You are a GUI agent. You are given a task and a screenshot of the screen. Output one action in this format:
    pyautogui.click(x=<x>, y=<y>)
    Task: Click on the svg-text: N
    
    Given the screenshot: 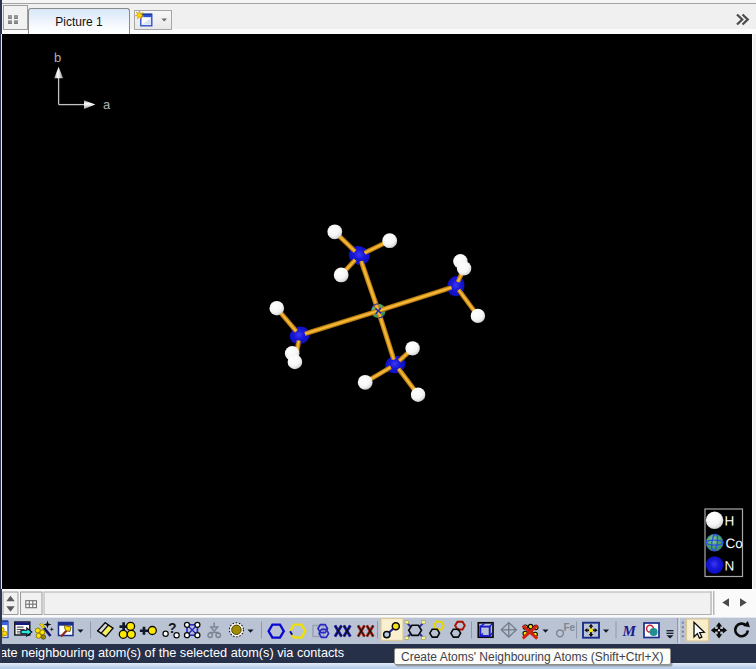 What is the action you would take?
    pyautogui.click(x=729, y=566)
    